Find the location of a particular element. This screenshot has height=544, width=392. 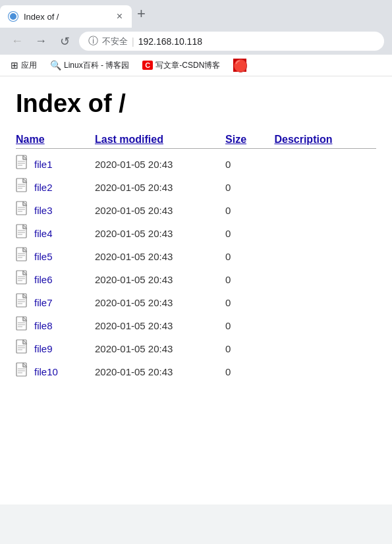

file-link: file5 is located at coordinates (43, 257).